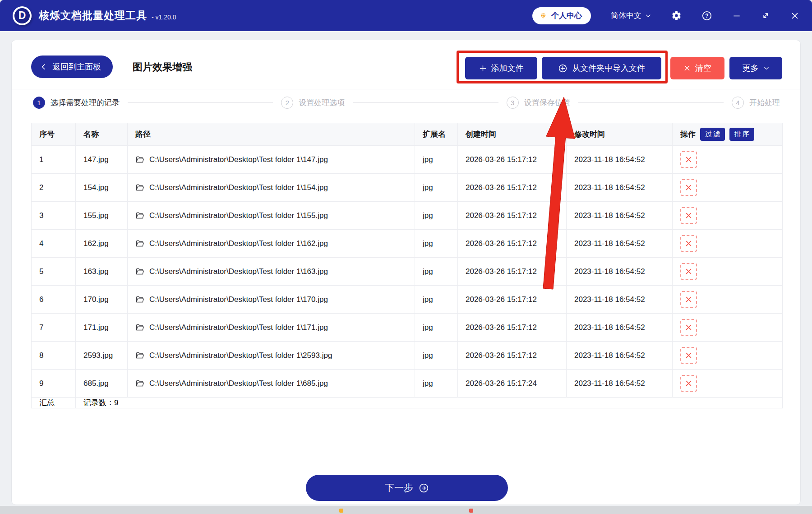  What do you see at coordinates (407, 244) in the screenshot?
I see `table-row: 4 162.jpg C:\Users\Administrator\Desktop…` at bounding box center [407, 244].